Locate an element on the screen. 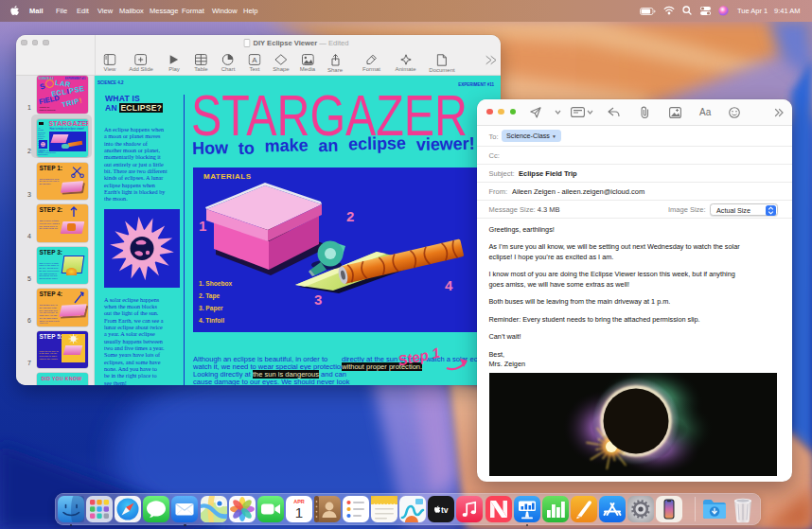 The height and width of the screenshot is (529, 812). svg-text: 4 is located at coordinates (449, 286).